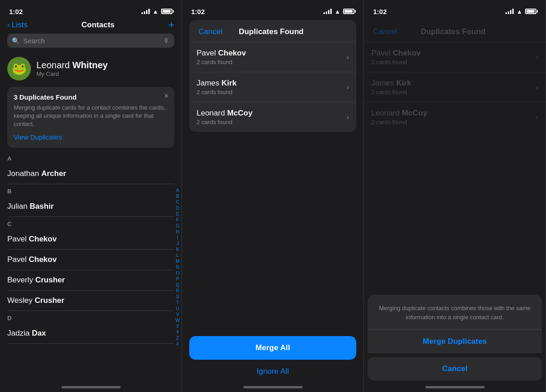 Image resolution: width=546 pixels, height=392 pixels. I want to click on duplicates-sheet: Cancel Duplicates Found Pavel Chekov 2 c…, so click(273, 76).